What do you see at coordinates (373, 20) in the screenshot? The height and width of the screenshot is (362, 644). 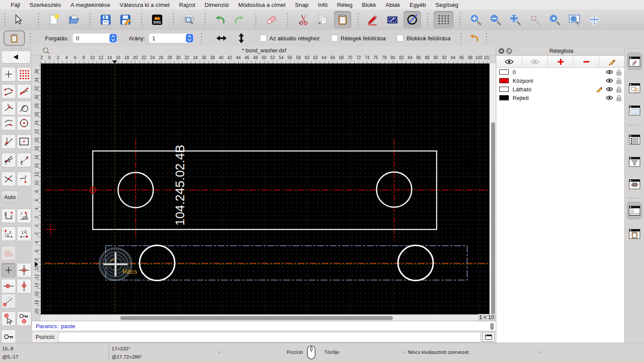 I see `draw-pencil-button` at bounding box center [373, 20].